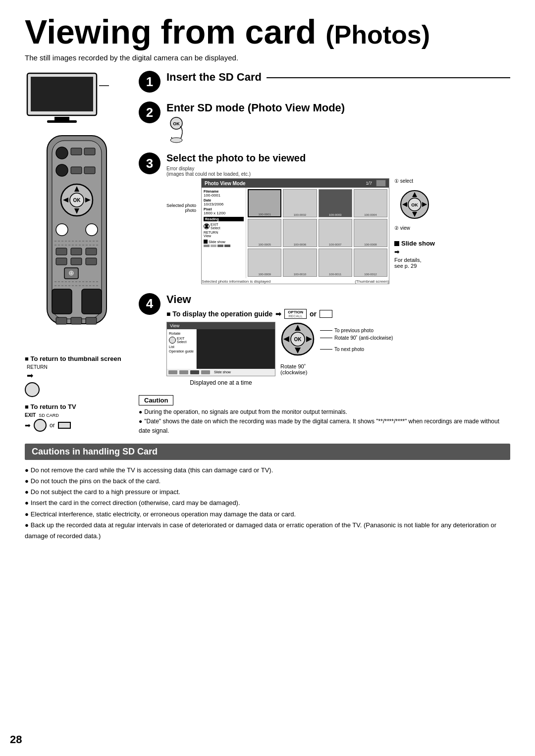  I want to click on for-details: For details, see p. 29, so click(415, 263).